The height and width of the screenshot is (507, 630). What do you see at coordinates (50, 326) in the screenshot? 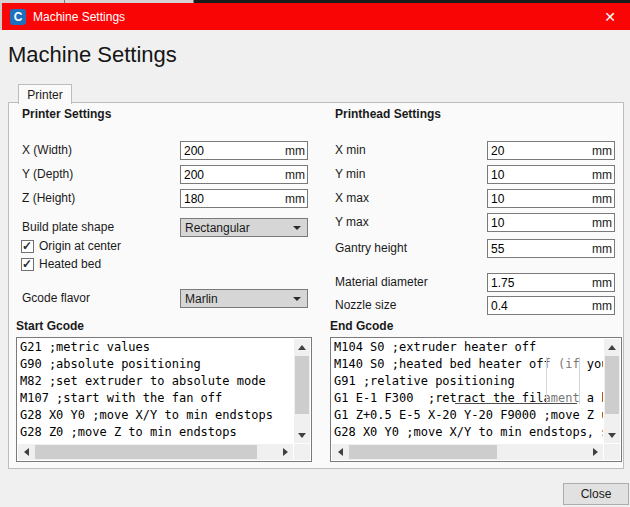
I see `start-gcode-title: Start Gcode` at bounding box center [50, 326].